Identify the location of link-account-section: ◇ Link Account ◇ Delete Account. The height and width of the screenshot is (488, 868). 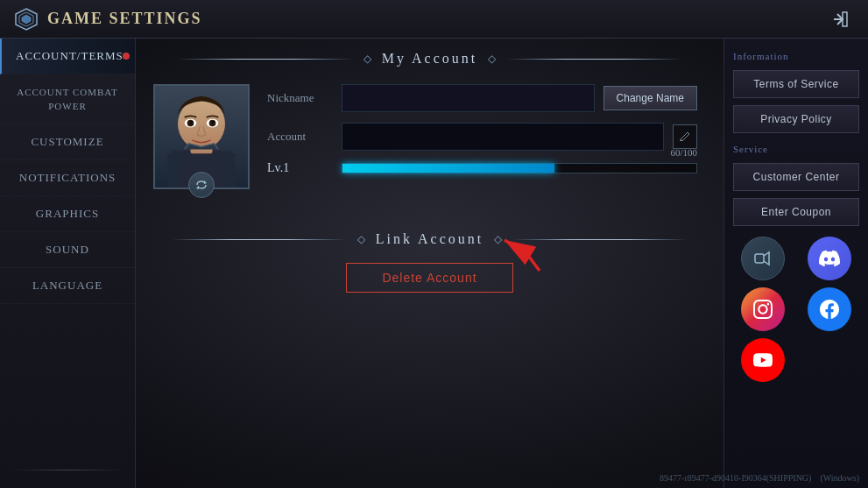
(429, 263).